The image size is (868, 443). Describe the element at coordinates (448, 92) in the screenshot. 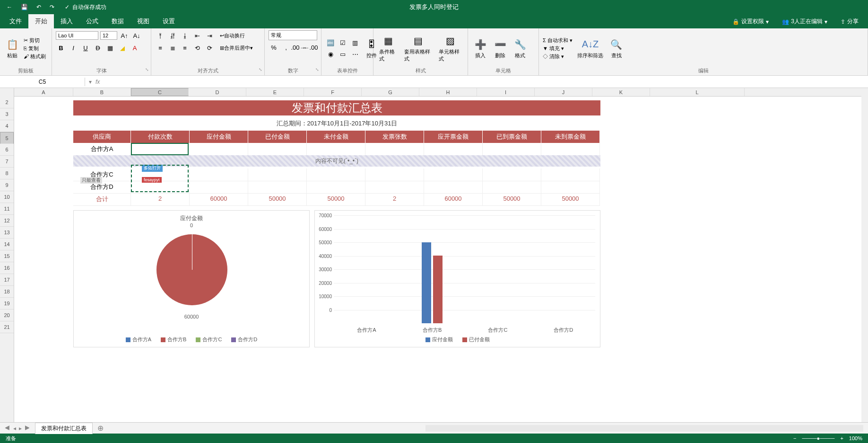

I see `col-header: H` at that location.